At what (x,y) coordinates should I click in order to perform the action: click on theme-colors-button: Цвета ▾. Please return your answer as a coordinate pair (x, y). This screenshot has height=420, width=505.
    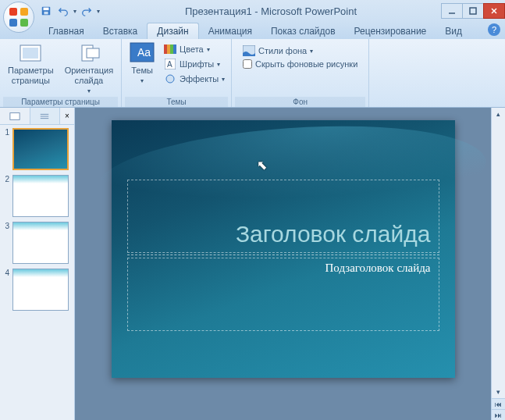
    Looking at the image, I should click on (194, 49).